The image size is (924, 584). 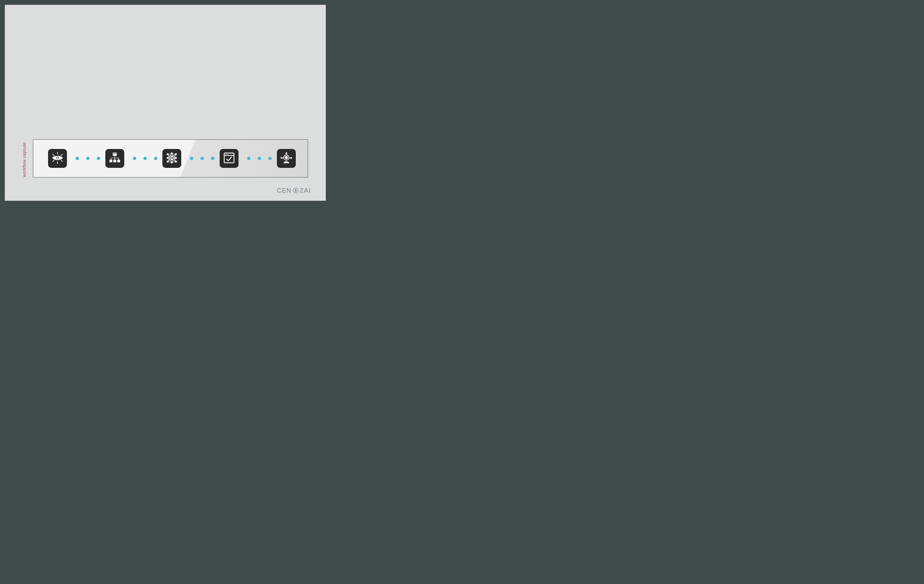 What do you see at coordinates (58, 158) in the screenshot?
I see `workflow-step-observe` at bounding box center [58, 158].